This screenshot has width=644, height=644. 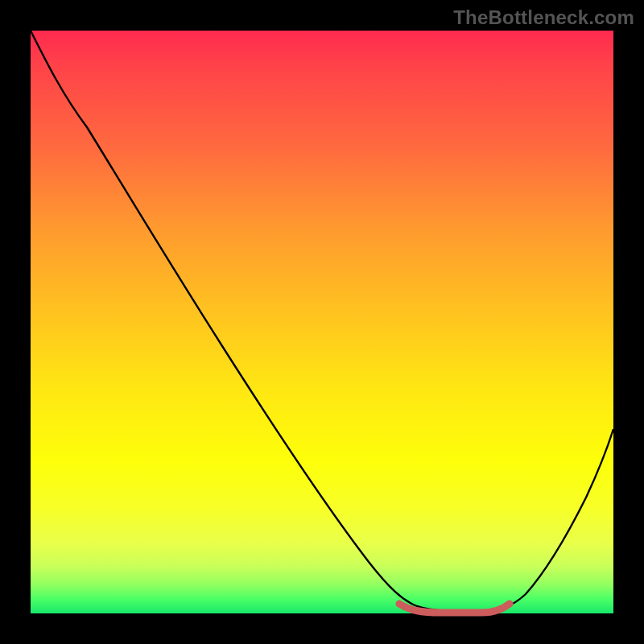 What do you see at coordinates (544, 18) in the screenshot?
I see `watermark-text: TheBottleneck.com` at bounding box center [544, 18].